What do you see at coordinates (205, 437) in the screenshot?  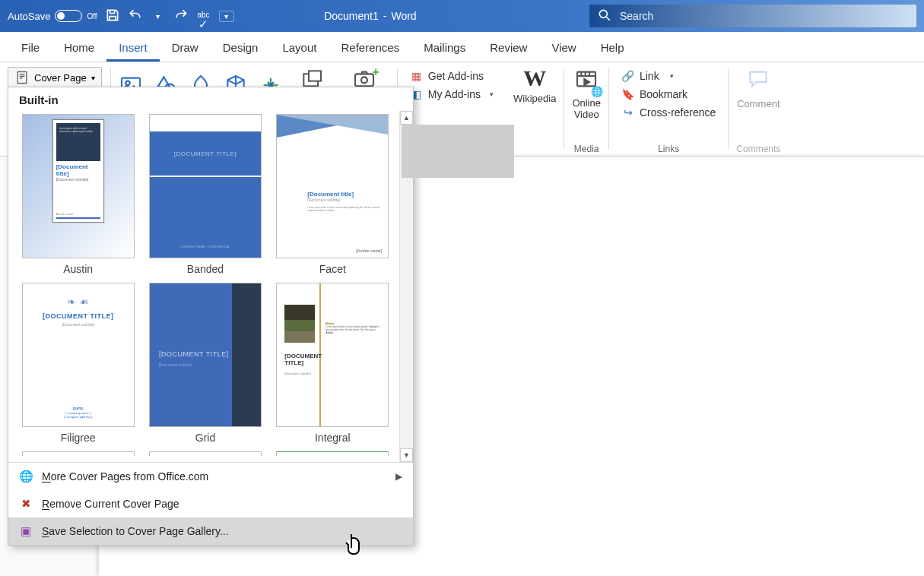 I see `thumb-label-grid: Grid` at bounding box center [205, 437].